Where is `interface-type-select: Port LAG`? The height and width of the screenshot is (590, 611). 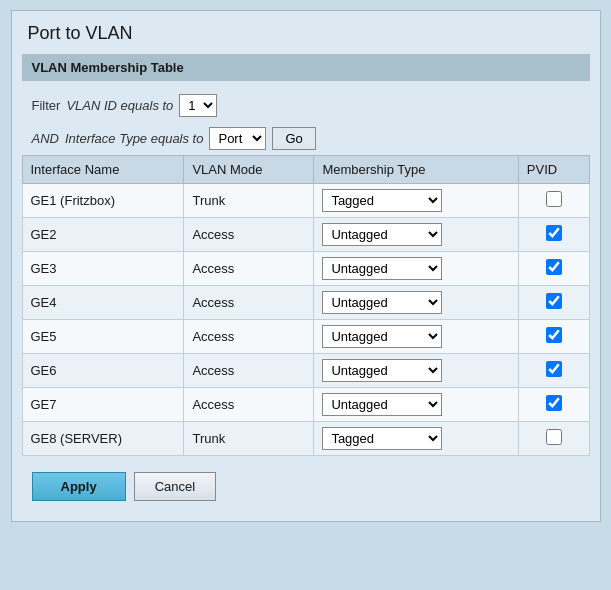 interface-type-select: Port LAG is located at coordinates (238, 138).